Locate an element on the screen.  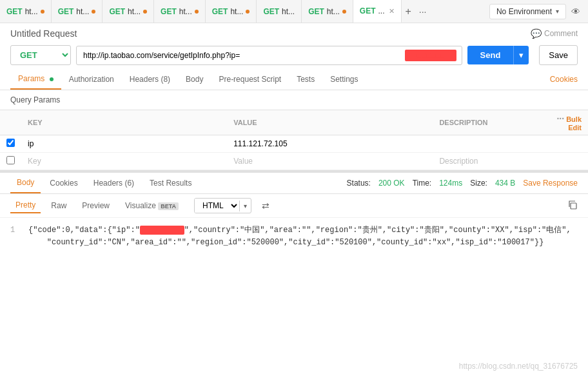
send-dropdown-button: ▾ is located at coordinates (521, 55).